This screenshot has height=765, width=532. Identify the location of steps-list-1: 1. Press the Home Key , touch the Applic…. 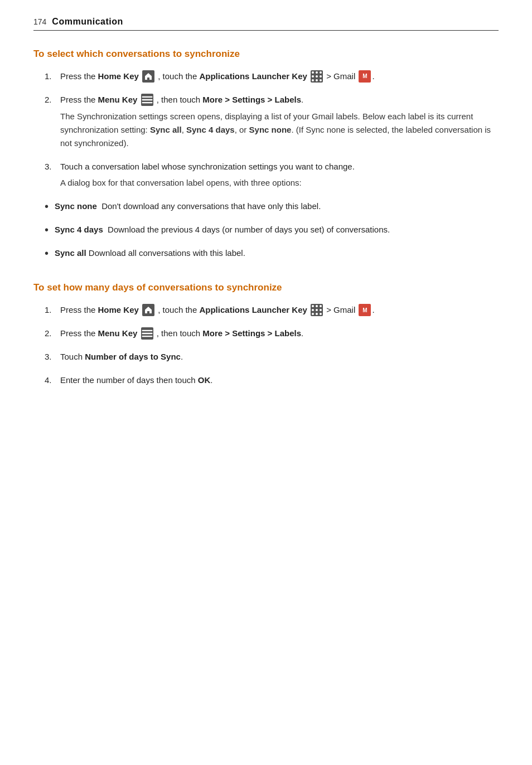
(266, 129).